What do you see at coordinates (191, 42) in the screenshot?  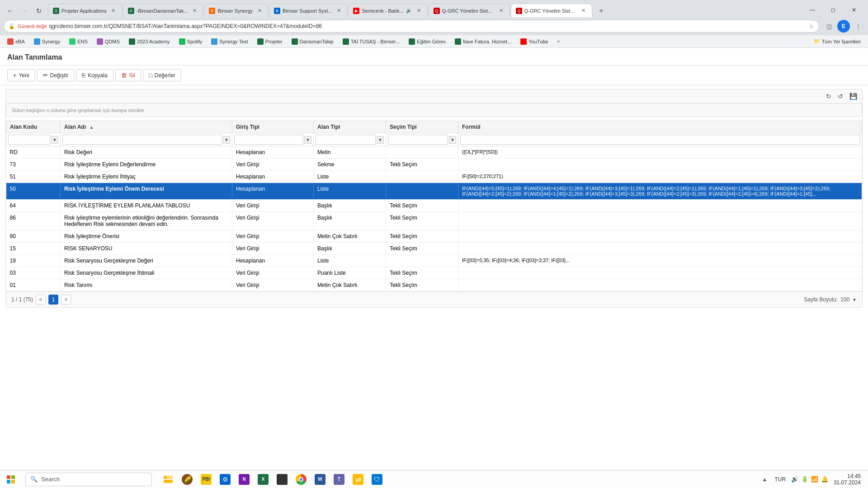 I see `bookmark-spotify: Spotify` at bounding box center [191, 42].